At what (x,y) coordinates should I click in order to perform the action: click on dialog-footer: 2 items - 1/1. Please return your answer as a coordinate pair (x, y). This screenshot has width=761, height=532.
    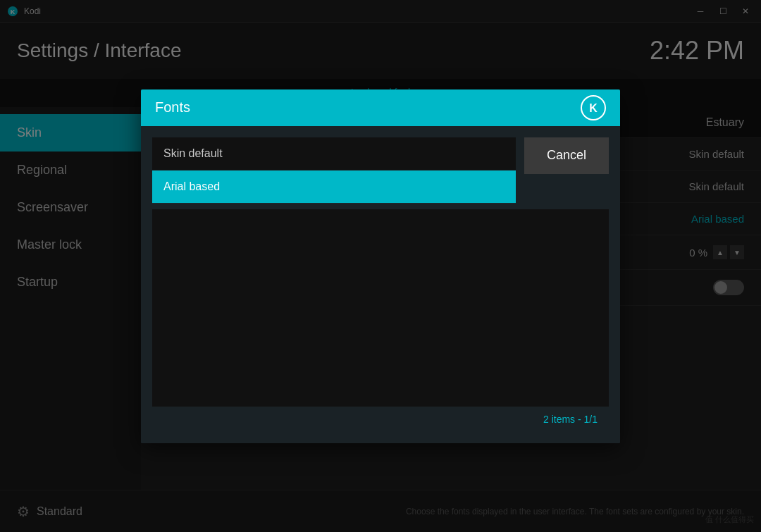
    Looking at the image, I should click on (380, 419).